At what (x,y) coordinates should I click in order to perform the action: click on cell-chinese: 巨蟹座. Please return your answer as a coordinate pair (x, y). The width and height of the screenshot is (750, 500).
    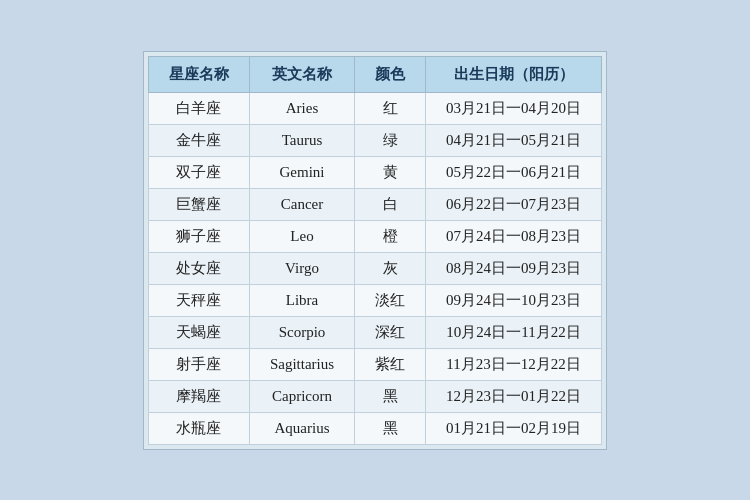
    Looking at the image, I should click on (198, 204).